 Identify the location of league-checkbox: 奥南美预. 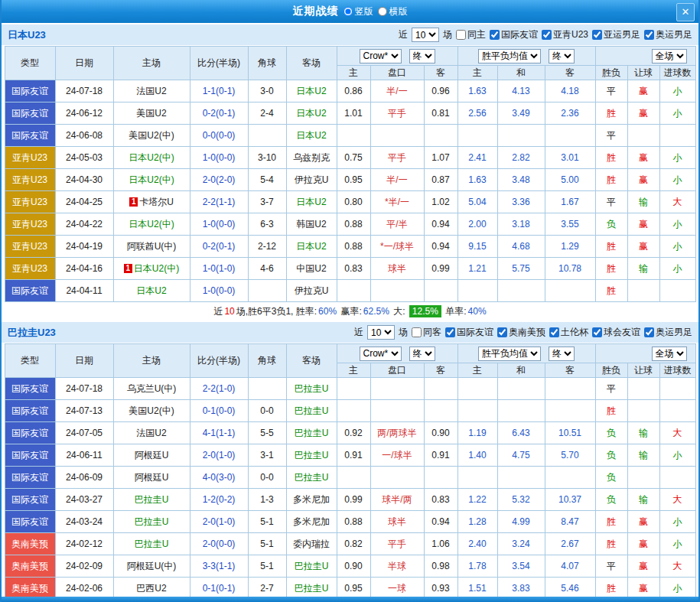
(522, 332).